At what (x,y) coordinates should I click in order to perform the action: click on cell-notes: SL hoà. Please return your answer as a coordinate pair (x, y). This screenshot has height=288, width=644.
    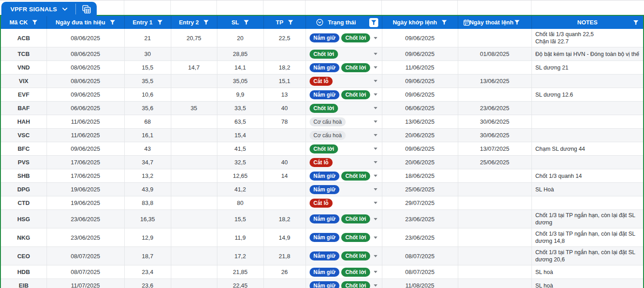
    Looking at the image, I should click on (588, 272).